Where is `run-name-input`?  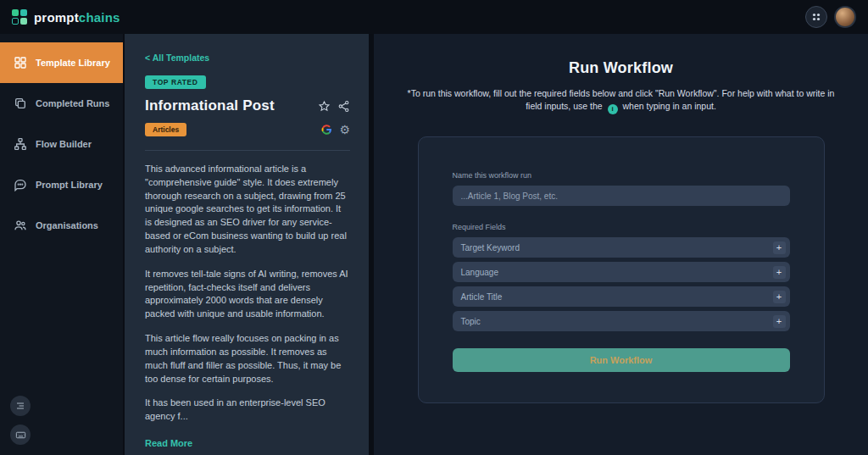
run-name-input is located at coordinates (621, 196).